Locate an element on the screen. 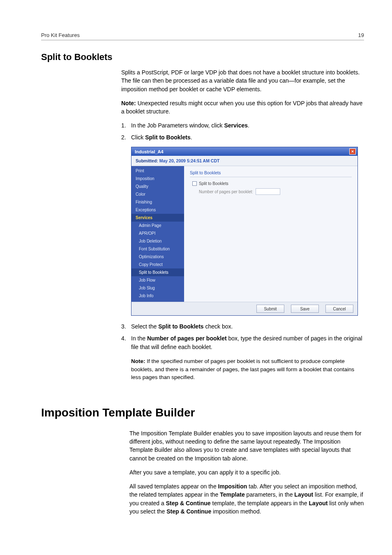 The image size is (392, 555). submit-button: Submit is located at coordinates (270, 309).